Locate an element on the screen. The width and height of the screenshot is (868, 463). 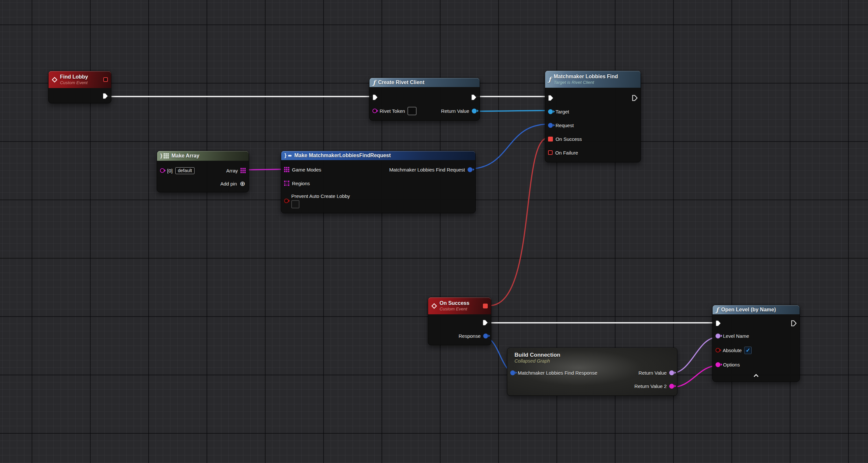
node-open-level-header: ƒ Open Level (by Name) is located at coordinates (756, 310).